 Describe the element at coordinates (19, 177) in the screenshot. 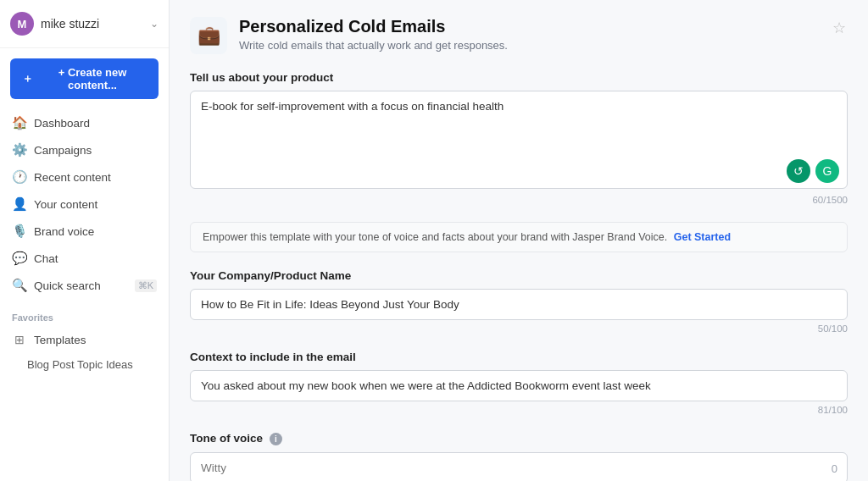

I see `recent-content-icon: 🕐` at that location.